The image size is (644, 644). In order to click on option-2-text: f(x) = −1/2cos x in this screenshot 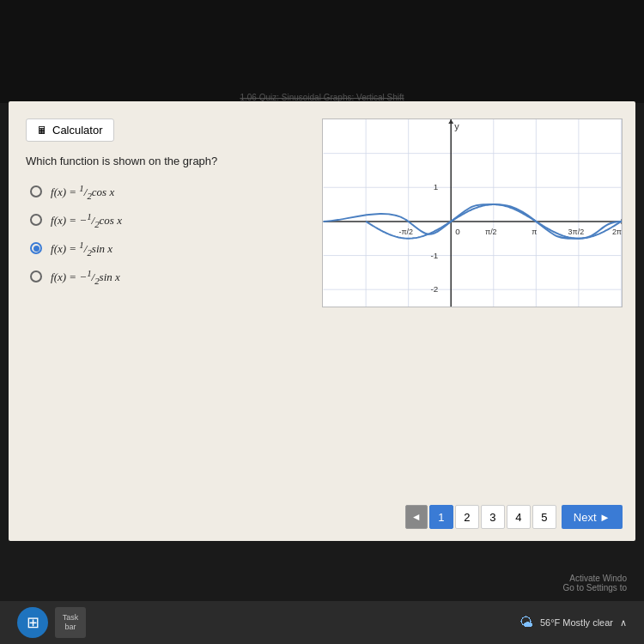, I will do `click(86, 220)`.